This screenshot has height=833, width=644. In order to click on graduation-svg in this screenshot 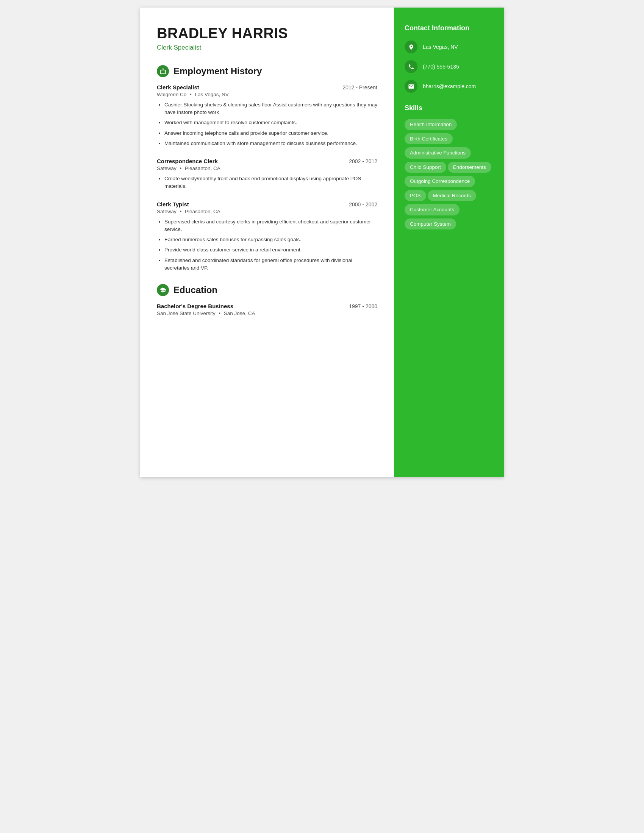, I will do `click(163, 290)`.